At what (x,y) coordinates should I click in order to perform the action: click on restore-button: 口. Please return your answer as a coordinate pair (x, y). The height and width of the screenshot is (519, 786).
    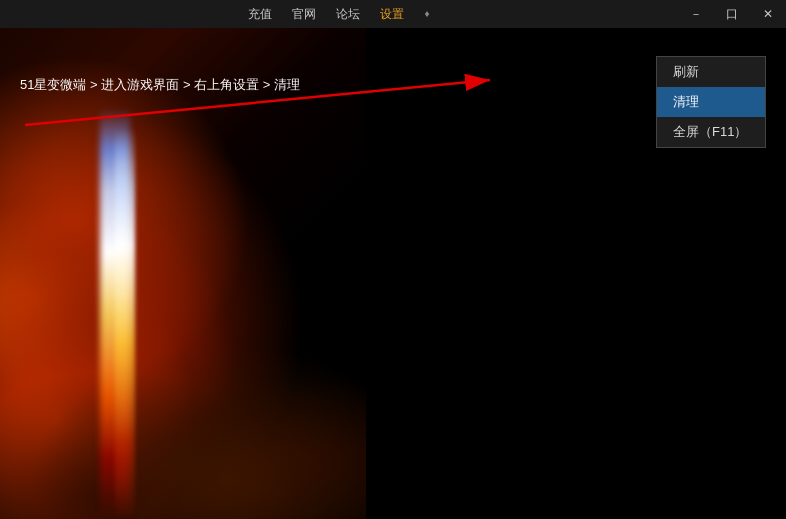
    Looking at the image, I should click on (732, 14).